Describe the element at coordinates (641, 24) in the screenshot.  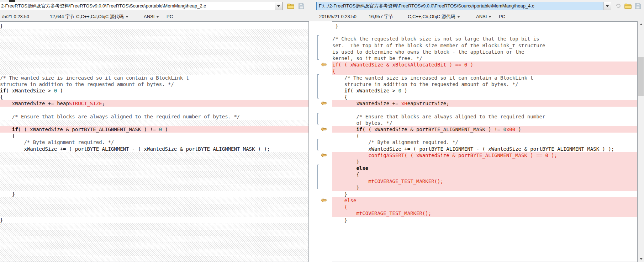
I see `scroll-up-button` at that location.